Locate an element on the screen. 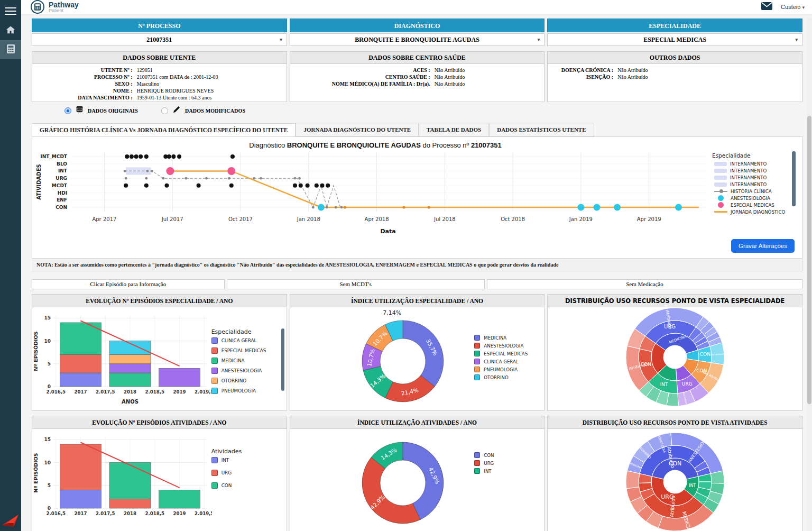 This screenshot has width=812, height=531. panel-centro-saude: DADOS SOBRE CENTRO SAÚDE ACES :Não Atrib… is located at coordinates (418, 77).